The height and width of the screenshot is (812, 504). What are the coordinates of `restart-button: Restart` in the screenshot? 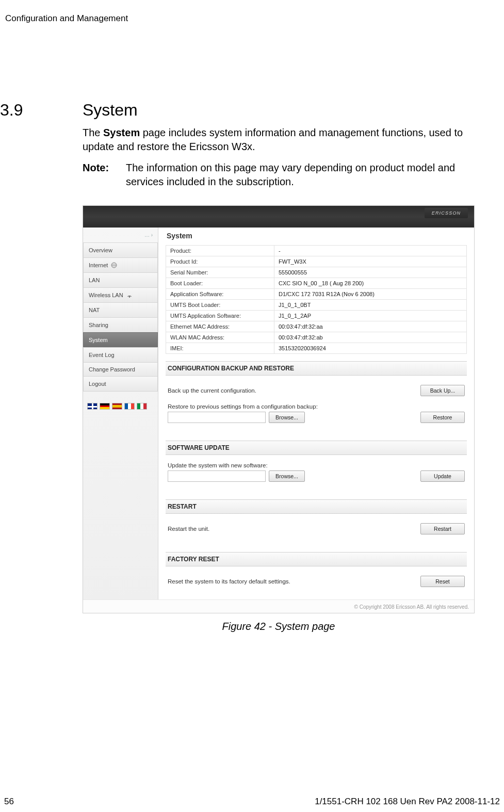 It's located at (443, 529).